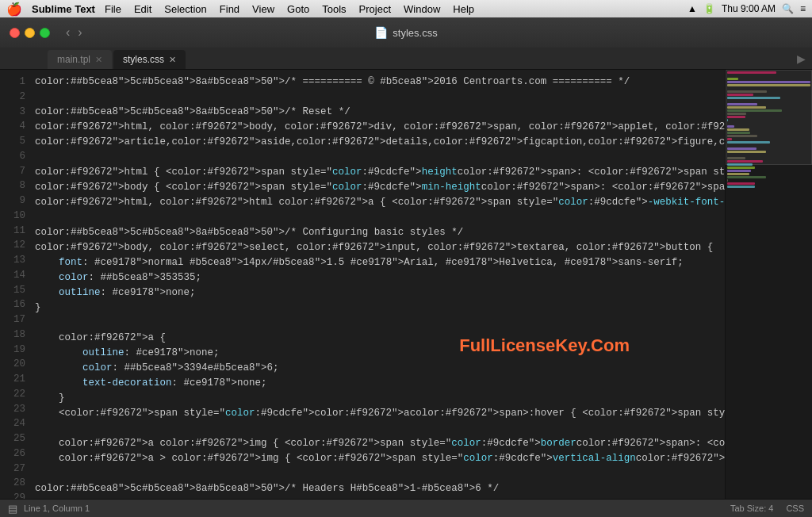 Image resolution: width=812 pixels, height=517 pixels. Describe the element at coordinates (75, 33) in the screenshot. I see `titlebar-nav: ‹ ›` at that location.